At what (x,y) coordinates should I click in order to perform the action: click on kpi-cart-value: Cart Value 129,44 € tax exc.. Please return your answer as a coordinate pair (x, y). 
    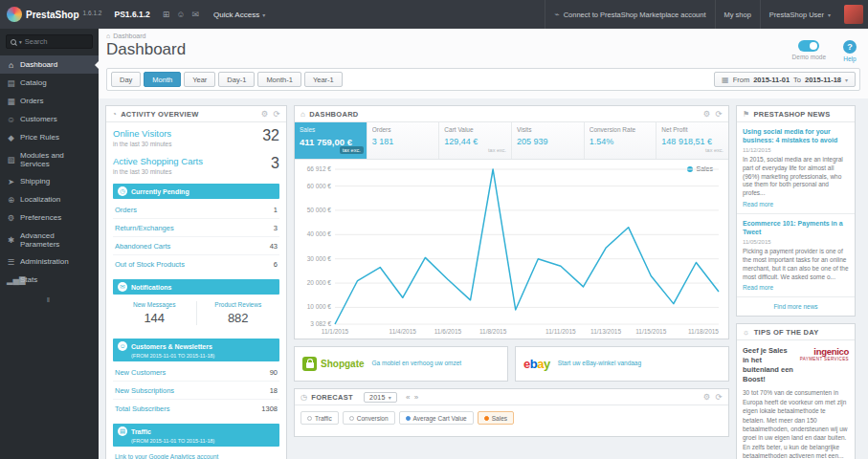
    Looking at the image, I should click on (476, 141).